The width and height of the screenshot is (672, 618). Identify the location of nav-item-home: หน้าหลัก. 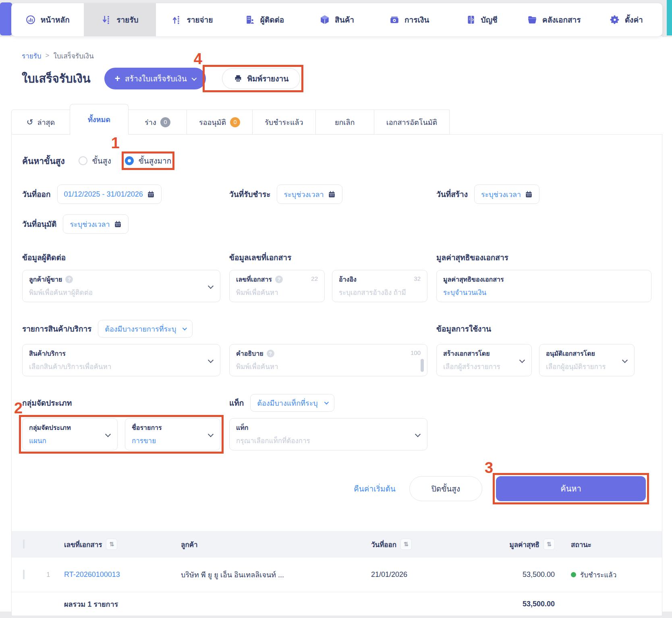
(48, 20).